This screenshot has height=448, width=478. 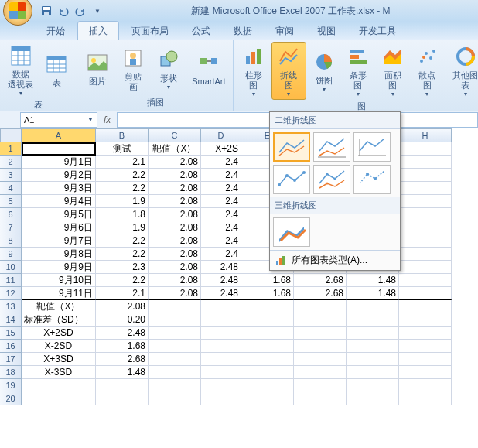 I want to click on row-header-12: 12, so click(x=11, y=294).